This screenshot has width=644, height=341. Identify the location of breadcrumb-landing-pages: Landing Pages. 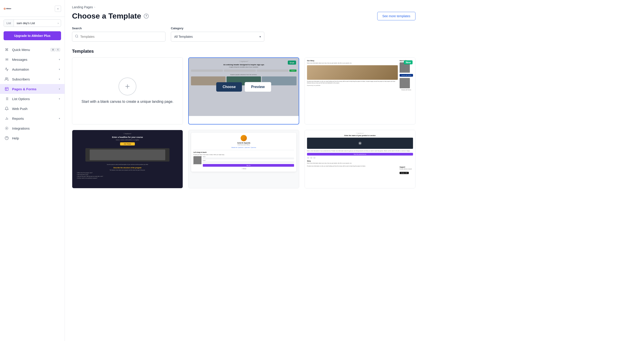
(82, 7).